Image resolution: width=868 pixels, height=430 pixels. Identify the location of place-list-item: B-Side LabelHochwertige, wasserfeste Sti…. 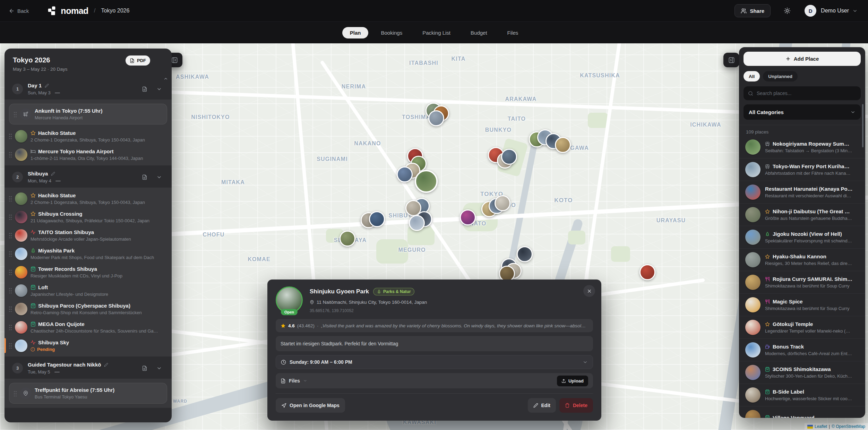
(802, 395).